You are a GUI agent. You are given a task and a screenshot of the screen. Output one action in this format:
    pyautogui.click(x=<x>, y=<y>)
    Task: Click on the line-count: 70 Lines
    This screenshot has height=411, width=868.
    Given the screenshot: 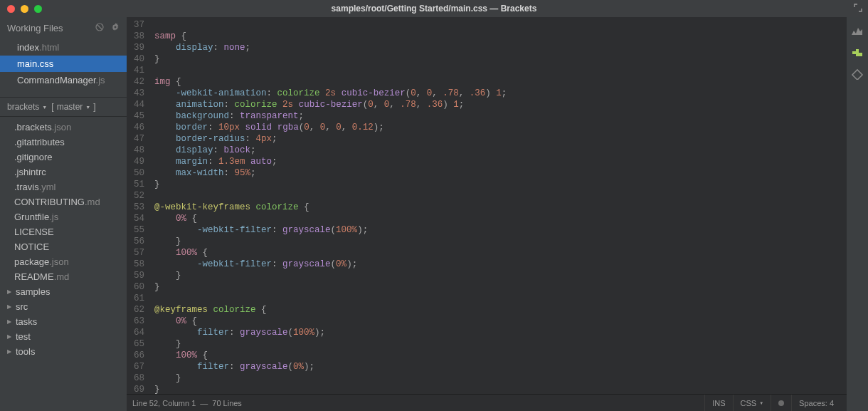 What is the action you would take?
    pyautogui.click(x=227, y=403)
    